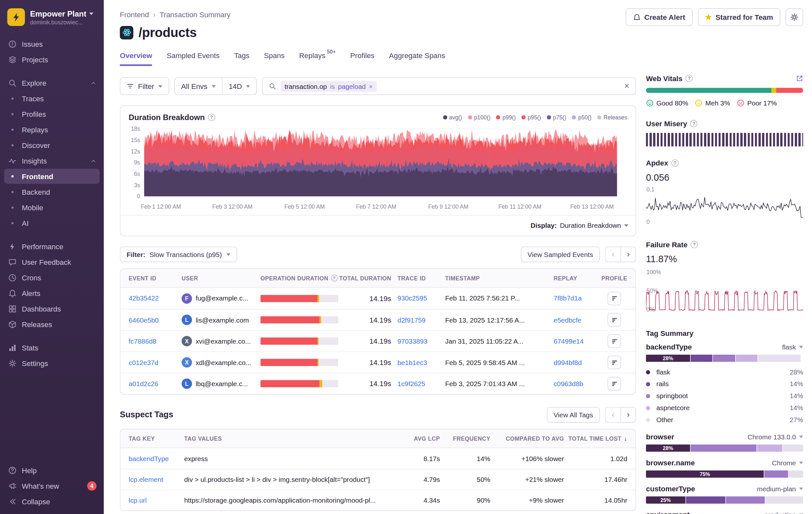 The image size is (812, 514). What do you see at coordinates (506, 117) in the screenshot?
I see `legend-item: p99()` at bounding box center [506, 117].